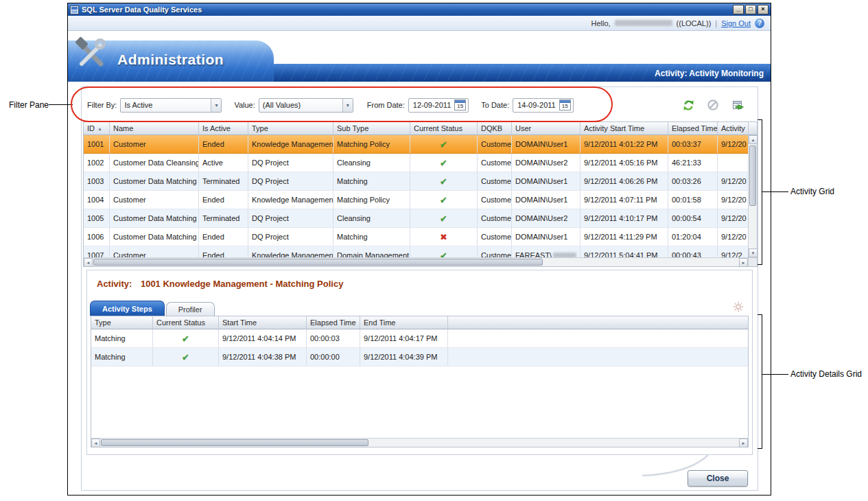 The image size is (868, 501). I want to click on column-header-sub_type: Sub Type, so click(372, 128).